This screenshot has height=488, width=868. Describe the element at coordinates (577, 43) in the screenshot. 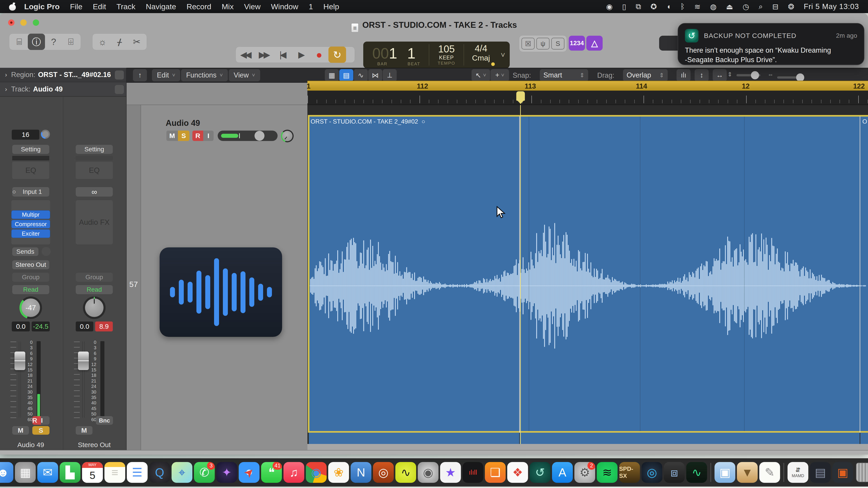

I see `count-in-button: 1234` at that location.